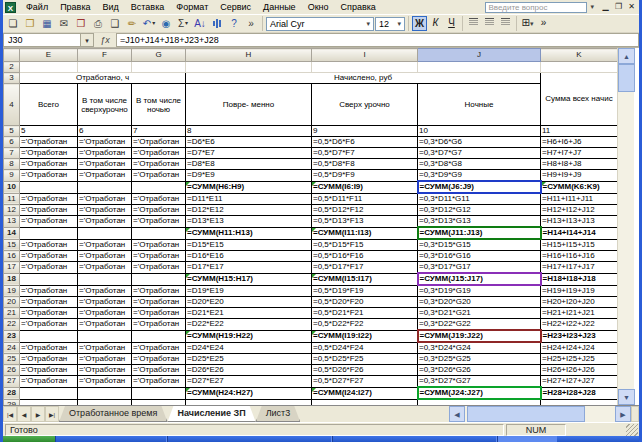 The width and height of the screenshot is (642, 442). What do you see at coordinates (580, 291) in the screenshot?
I see `cell: =H19+I19+J19` at bounding box center [580, 291].